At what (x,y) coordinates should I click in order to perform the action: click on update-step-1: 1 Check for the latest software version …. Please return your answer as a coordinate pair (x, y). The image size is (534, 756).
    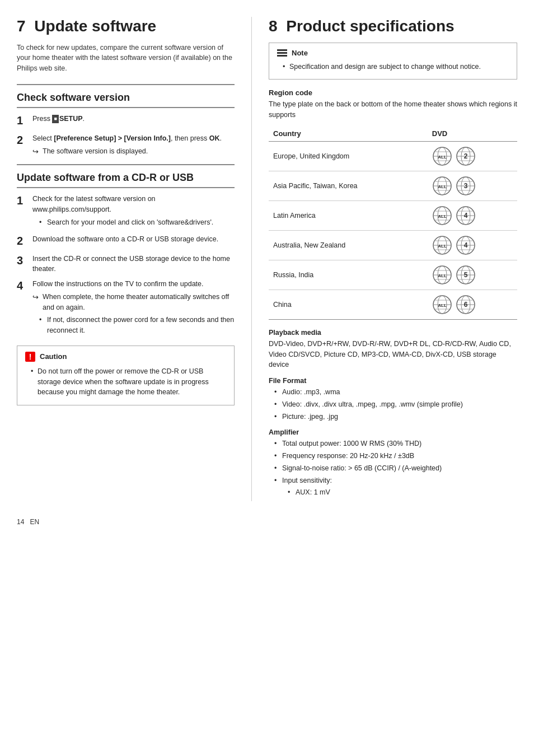
    Looking at the image, I should click on (125, 212).